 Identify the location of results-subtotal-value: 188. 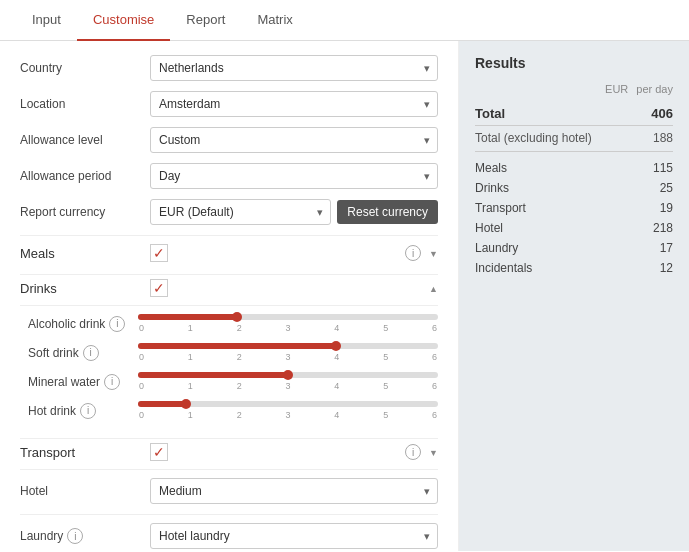
(663, 138).